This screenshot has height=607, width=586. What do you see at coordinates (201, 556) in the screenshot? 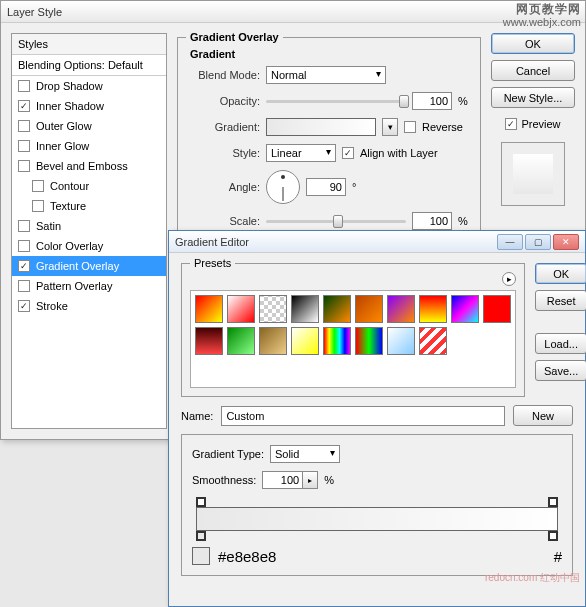
I see `color-swatch-left` at bounding box center [201, 556].